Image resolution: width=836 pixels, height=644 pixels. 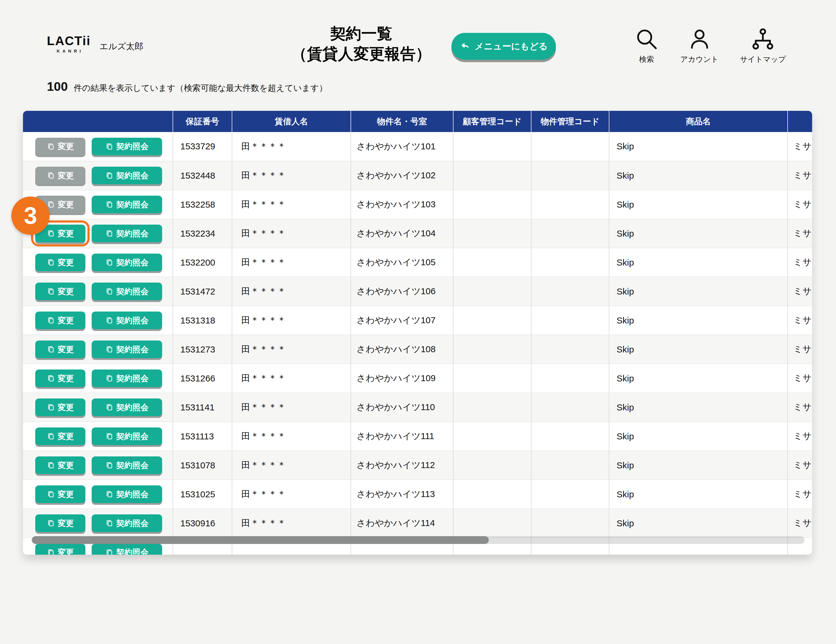 What do you see at coordinates (202, 234) in the screenshot?
I see `cell-guarantee-no: 1532234` at bounding box center [202, 234].